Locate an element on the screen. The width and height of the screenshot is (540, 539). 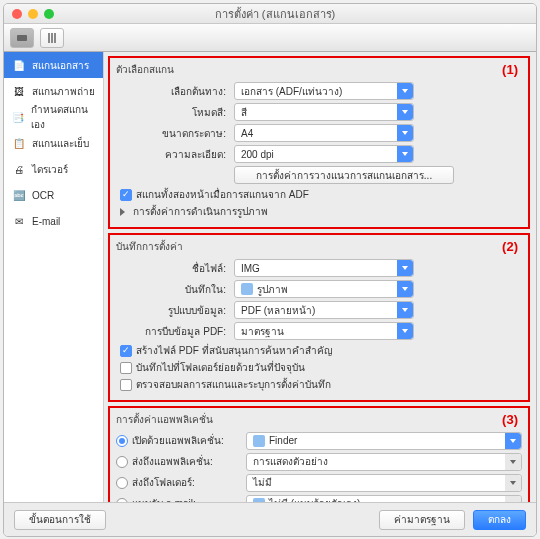
size-select: A4 is located at coordinates (324, 133).